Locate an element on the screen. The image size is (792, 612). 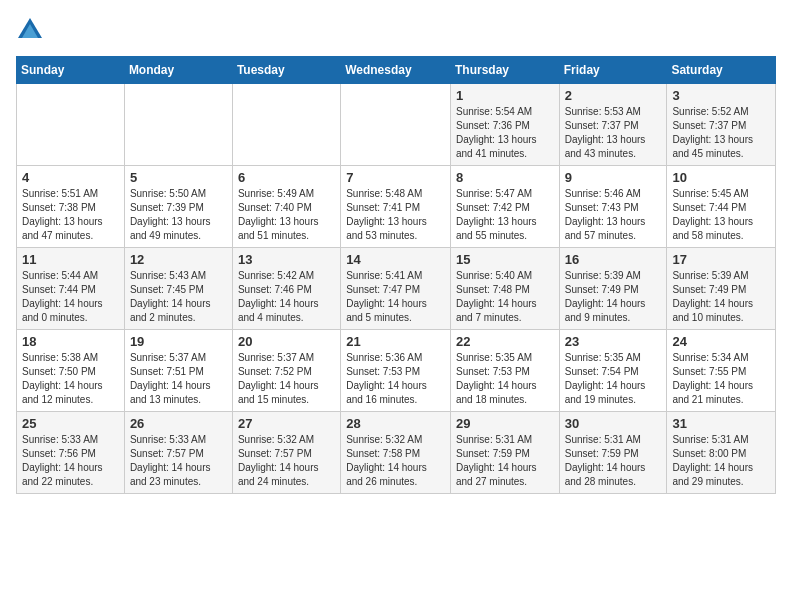
day-number: 13 is located at coordinates (286, 260).